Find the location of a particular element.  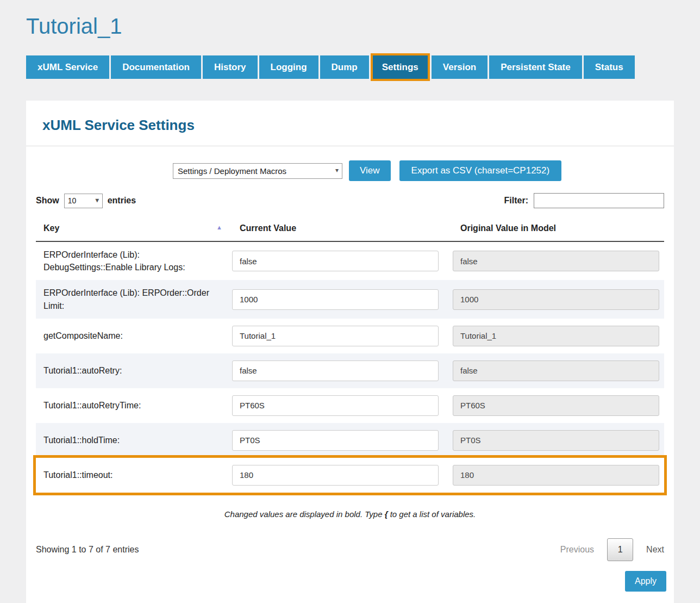

view-mode-select: Settings / Deployment Macros is located at coordinates (258, 171).